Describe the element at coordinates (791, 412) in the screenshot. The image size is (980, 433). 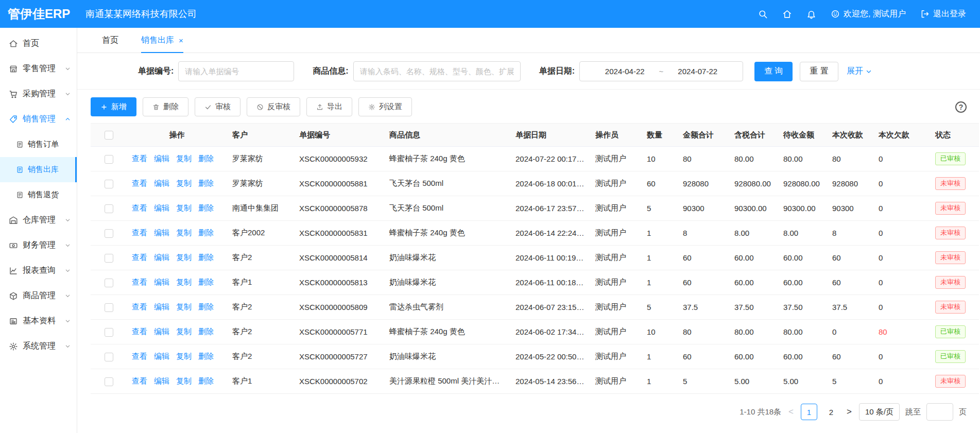
I see `prev-page-button: <` at that location.